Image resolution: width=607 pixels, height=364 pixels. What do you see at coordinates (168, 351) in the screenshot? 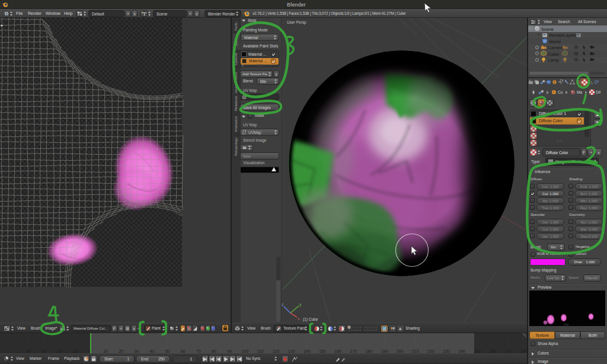
I see `svg-text: 50` at bounding box center [168, 351].